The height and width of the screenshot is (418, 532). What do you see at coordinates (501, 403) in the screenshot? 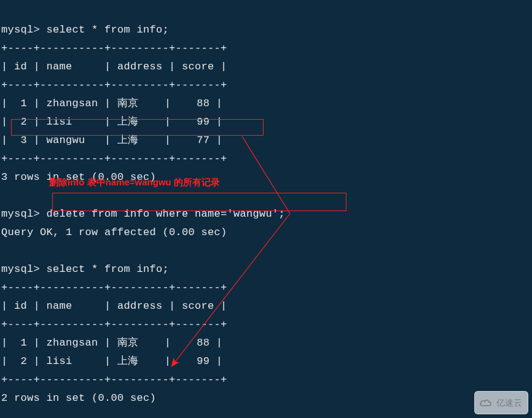
I see `watermark: 亿速云` at bounding box center [501, 403].